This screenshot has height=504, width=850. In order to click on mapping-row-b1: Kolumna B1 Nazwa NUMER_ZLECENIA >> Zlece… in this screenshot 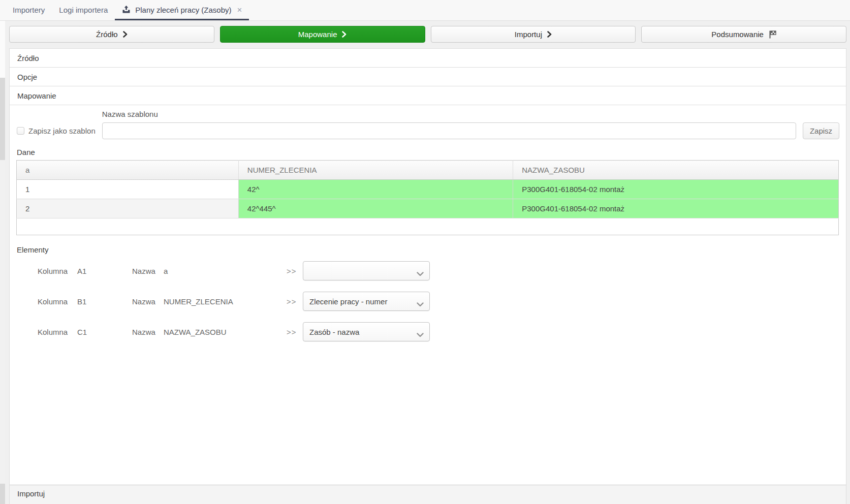, I will do `click(442, 301)`.